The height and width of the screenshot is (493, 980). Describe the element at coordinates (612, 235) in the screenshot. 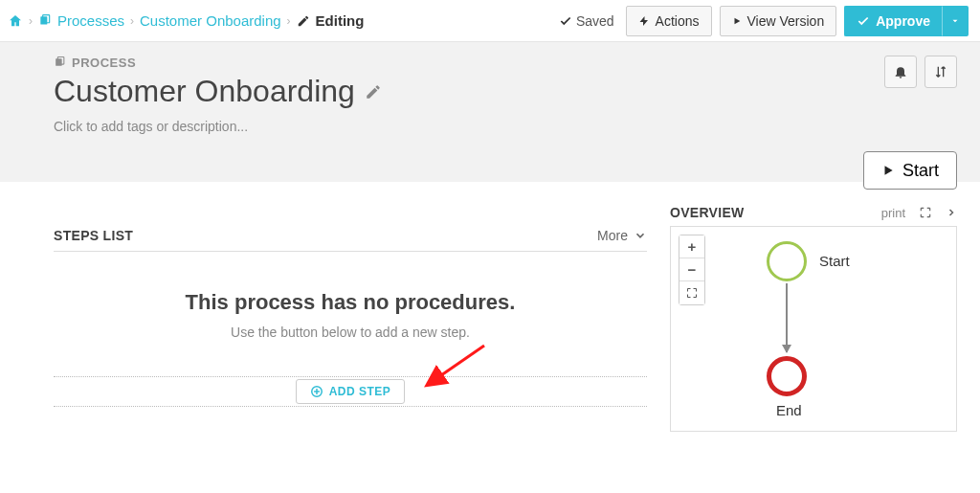

I see `more-label: More` at that location.